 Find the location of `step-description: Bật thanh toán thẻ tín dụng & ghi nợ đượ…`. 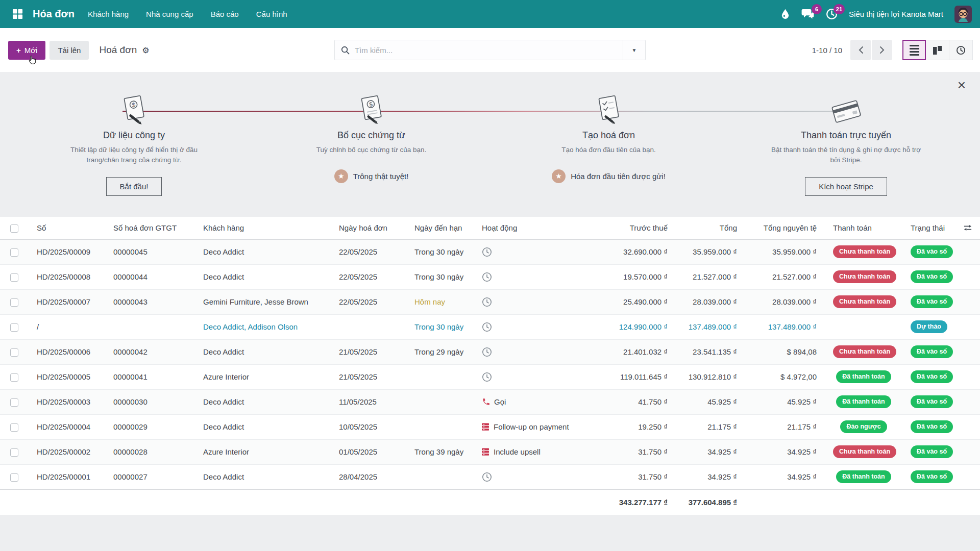

step-description: Bật thanh toán thẻ tín dụng & ghi nợ đượ… is located at coordinates (846, 155).